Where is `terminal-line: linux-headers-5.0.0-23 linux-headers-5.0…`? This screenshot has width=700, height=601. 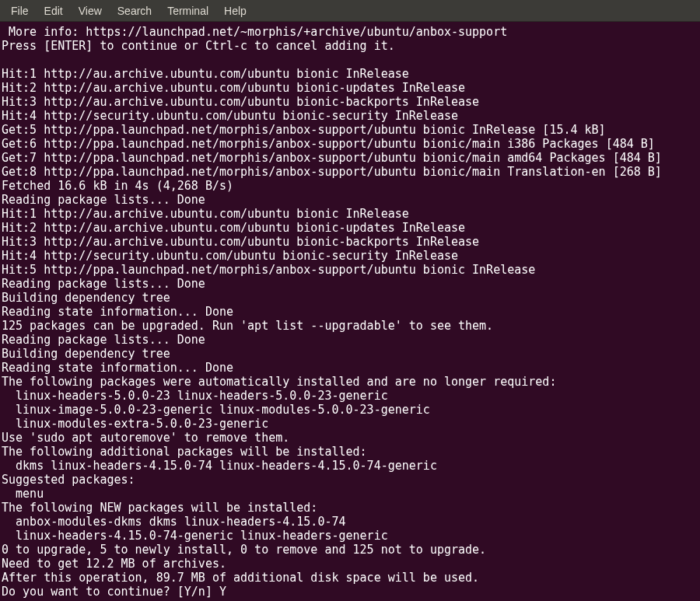 terminal-line: linux-headers-5.0.0-23 linux-headers-5.0… is located at coordinates (350, 396).